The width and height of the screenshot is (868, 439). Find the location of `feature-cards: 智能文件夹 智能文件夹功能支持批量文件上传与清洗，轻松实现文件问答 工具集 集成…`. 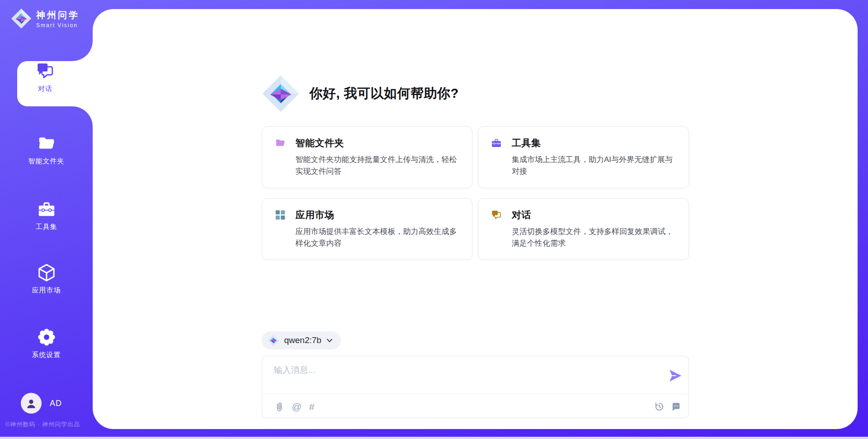

feature-cards: 智能文件夹 智能文件夹功能支持批量文件上传与清洗，轻松实现文件问答 工具集 集成… is located at coordinates (476, 193).